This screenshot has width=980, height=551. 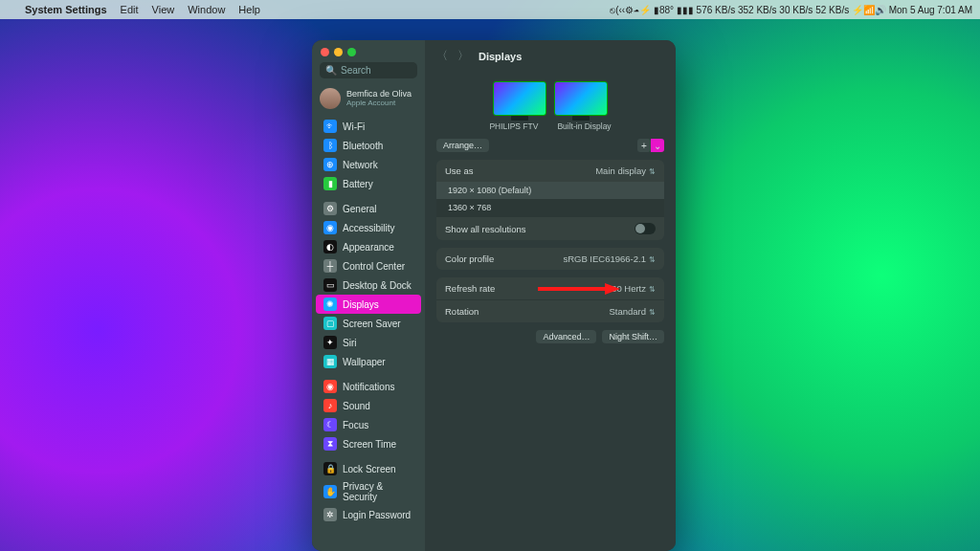 What do you see at coordinates (361, 304) in the screenshot?
I see `sidebar-item-label: Displays` at bounding box center [361, 304].